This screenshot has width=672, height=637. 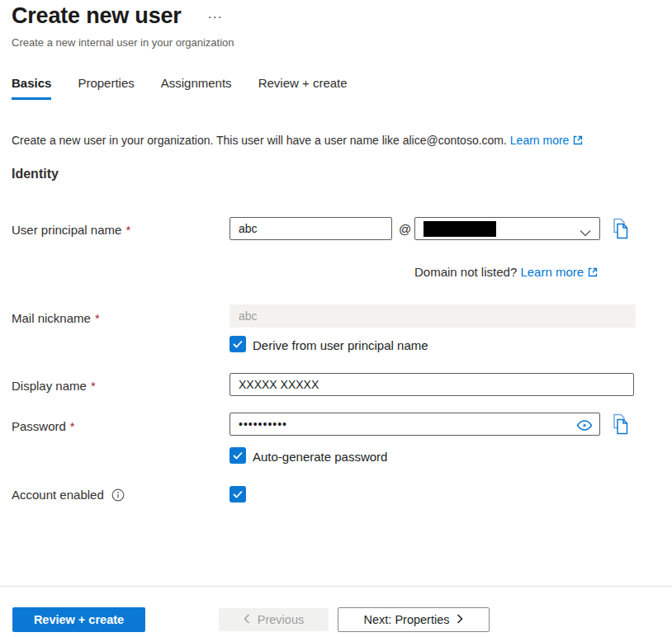 I want to click on upn-input, so click(x=310, y=229).